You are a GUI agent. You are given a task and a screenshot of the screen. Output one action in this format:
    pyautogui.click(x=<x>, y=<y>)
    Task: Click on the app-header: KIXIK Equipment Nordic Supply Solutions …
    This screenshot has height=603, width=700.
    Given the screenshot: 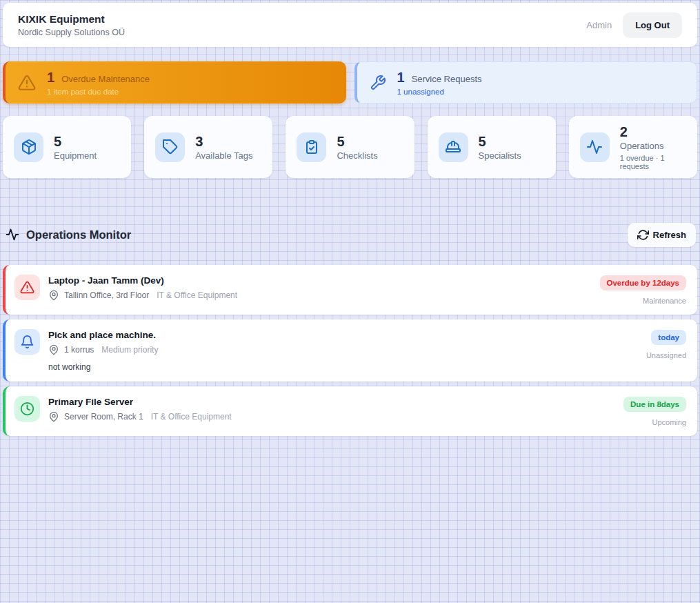 What is the action you would take?
    pyautogui.click(x=350, y=25)
    